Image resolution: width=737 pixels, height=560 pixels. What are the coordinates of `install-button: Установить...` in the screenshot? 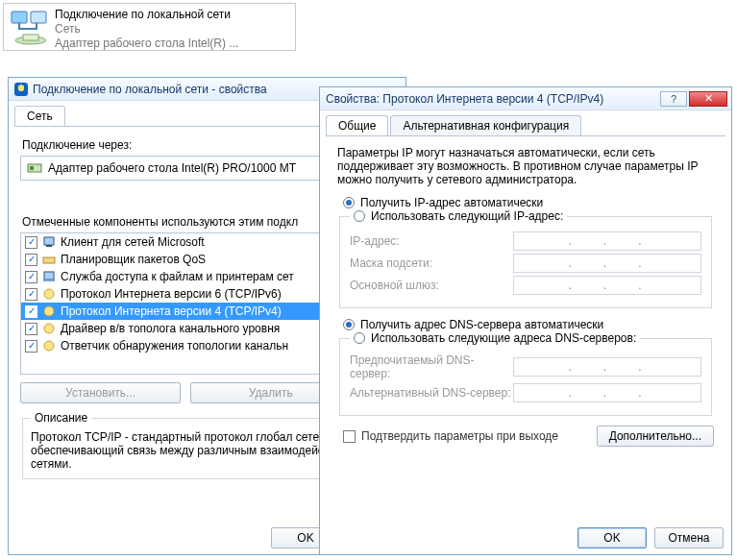 It's located at (100, 393).